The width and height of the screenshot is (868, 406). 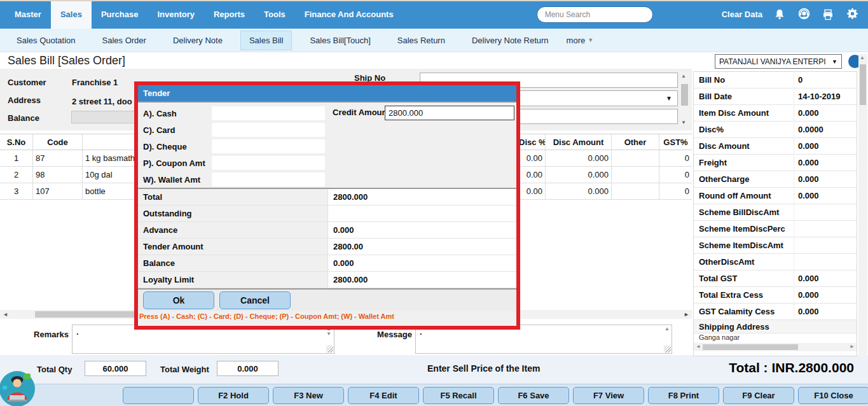 What do you see at coordinates (775, 262) in the screenshot?
I see `sidebar-row: OtherDiscAmt` at bounding box center [775, 262].